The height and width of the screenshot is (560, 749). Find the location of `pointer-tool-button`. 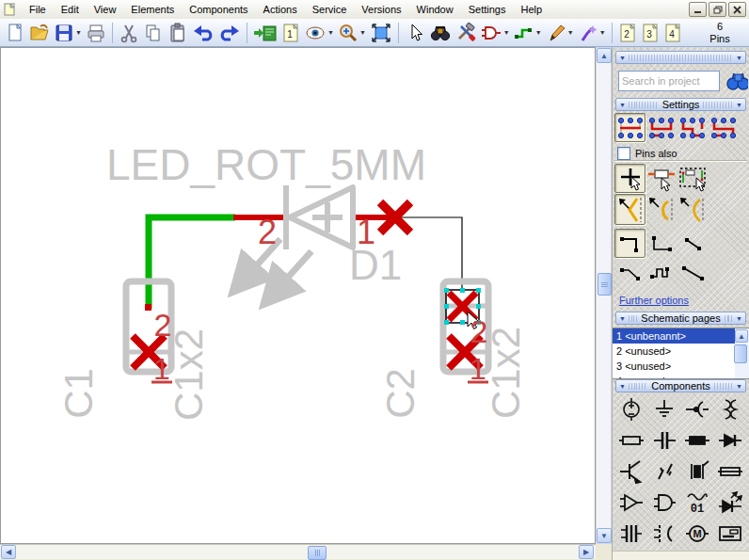

pointer-tool-button is located at coordinates (415, 33).